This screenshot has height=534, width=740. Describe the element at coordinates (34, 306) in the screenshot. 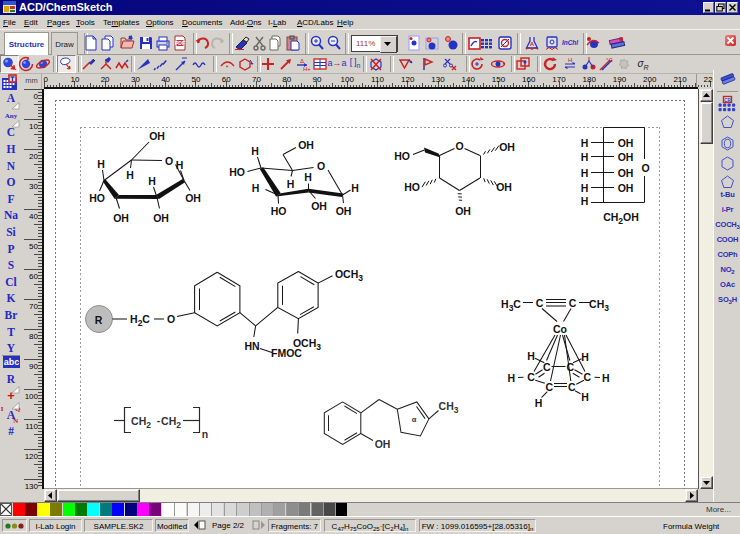

I see `svg-text: 70` at that location.